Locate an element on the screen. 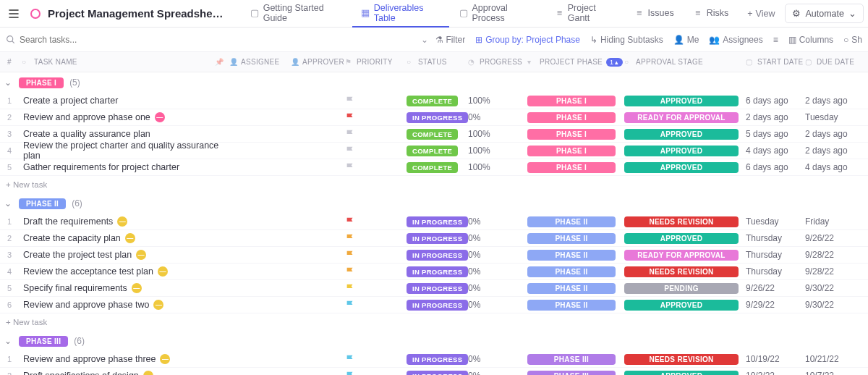 The width and height of the screenshot is (868, 375). chevron-down-icon: ⌄ is located at coordinates (425, 40).